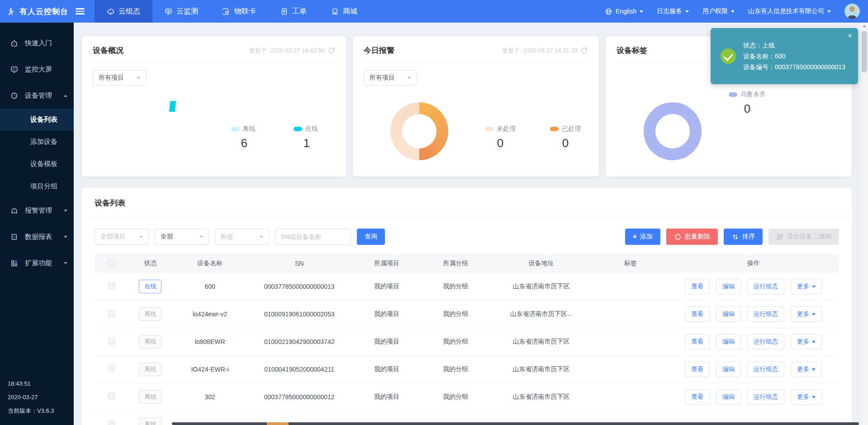 This screenshot has width=868, height=425. What do you see at coordinates (692, 237) in the screenshot?
I see `batch-delete-button: 批量删除` at bounding box center [692, 237].